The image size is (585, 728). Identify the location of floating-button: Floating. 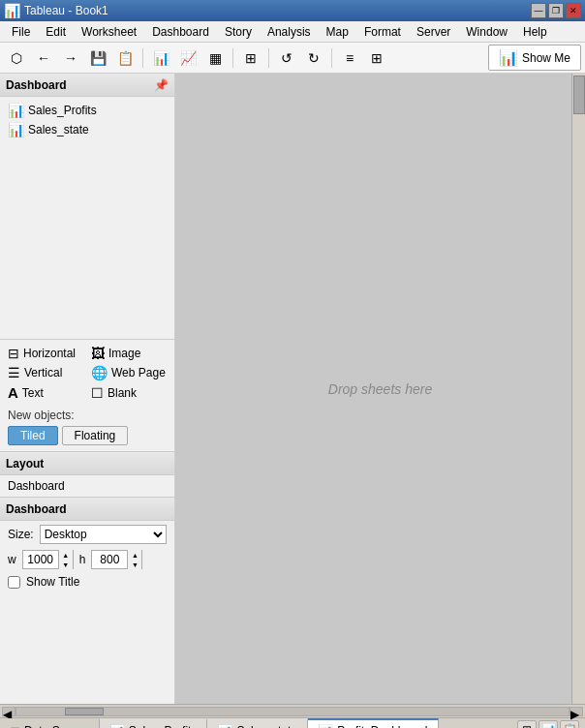
(95, 436).